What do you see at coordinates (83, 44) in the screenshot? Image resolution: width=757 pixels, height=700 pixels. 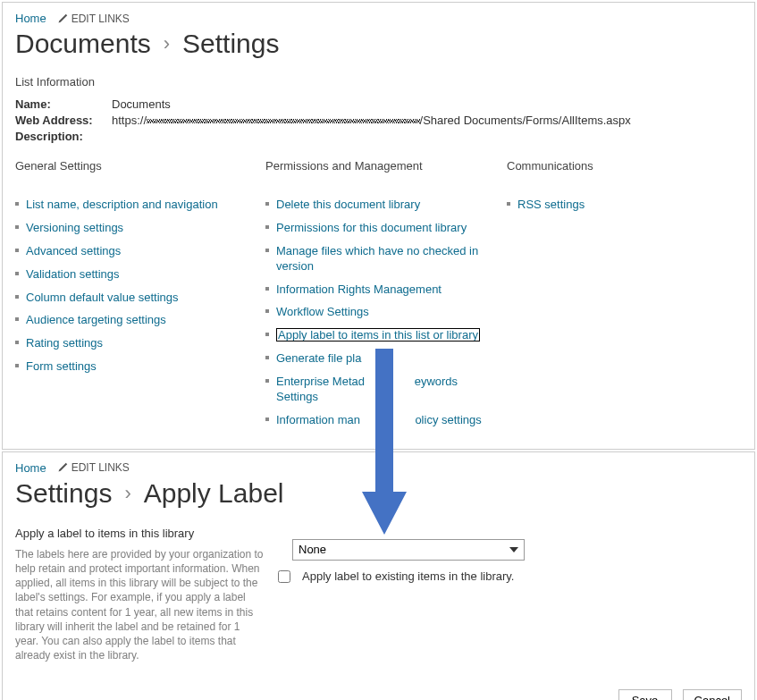 I see `title-part-documents: Documents` at bounding box center [83, 44].